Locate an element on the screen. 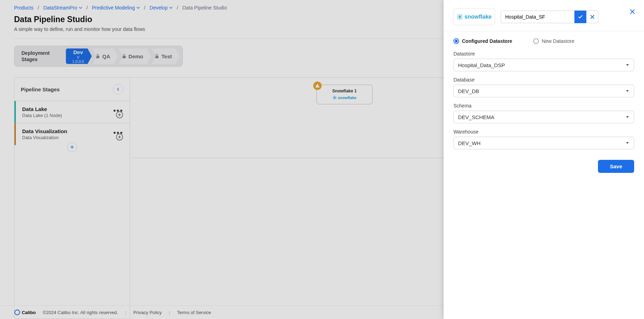  select-value: Hospital_Data_DSP is located at coordinates (482, 65).